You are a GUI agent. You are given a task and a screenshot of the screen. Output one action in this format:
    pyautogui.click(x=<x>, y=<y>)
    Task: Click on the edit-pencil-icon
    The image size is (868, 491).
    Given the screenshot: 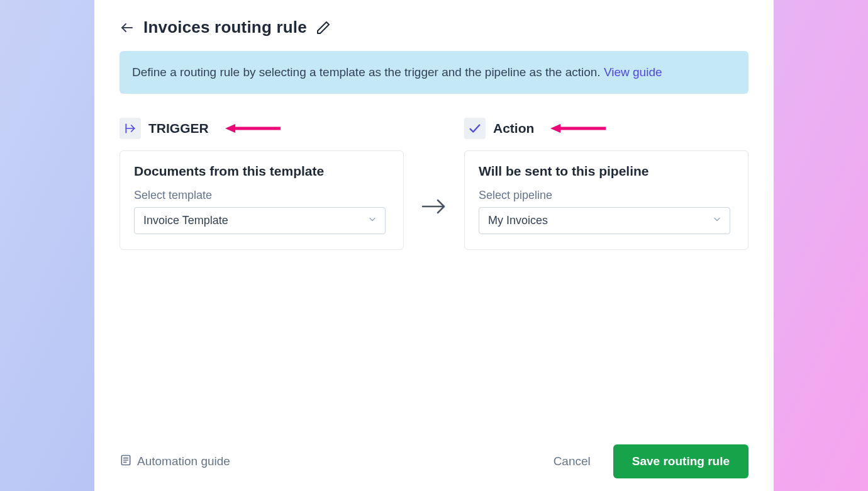 What is the action you would take?
    pyautogui.click(x=323, y=28)
    